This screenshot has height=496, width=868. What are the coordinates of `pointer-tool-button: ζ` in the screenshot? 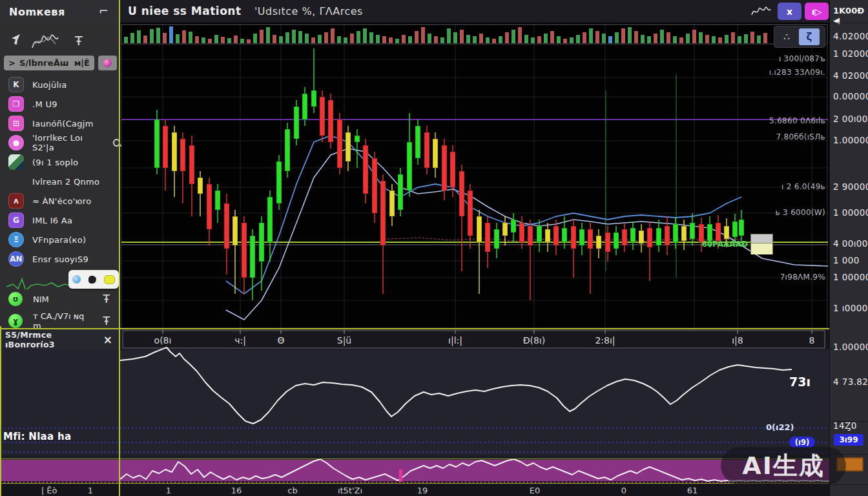 It's located at (809, 37).